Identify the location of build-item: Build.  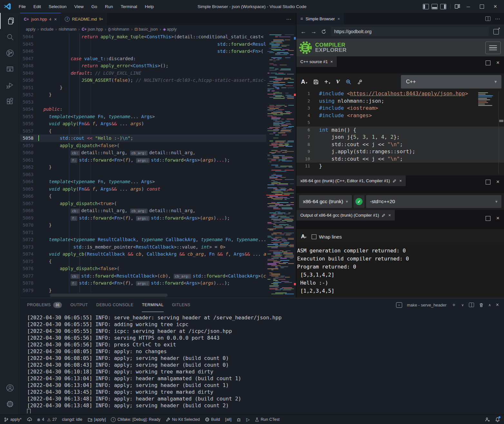
(213, 419).